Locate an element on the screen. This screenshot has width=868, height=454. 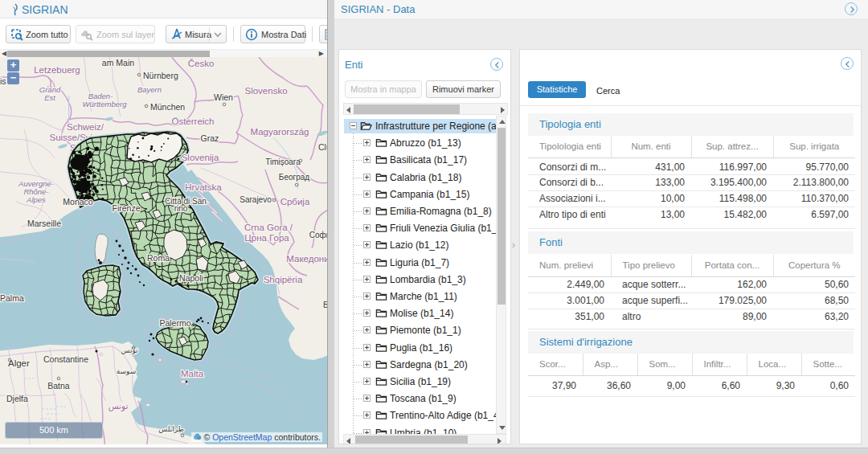
svg-text: Slovenija is located at coordinates (201, 157).